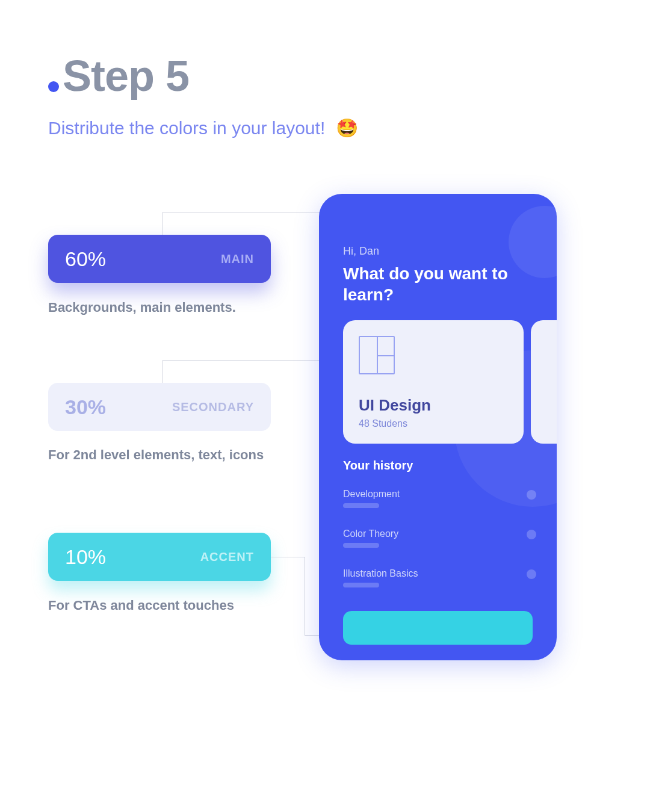 Image resolution: width=650 pixels, height=812 pixels. I want to click on headline-text: What do you want to learn?, so click(439, 284).